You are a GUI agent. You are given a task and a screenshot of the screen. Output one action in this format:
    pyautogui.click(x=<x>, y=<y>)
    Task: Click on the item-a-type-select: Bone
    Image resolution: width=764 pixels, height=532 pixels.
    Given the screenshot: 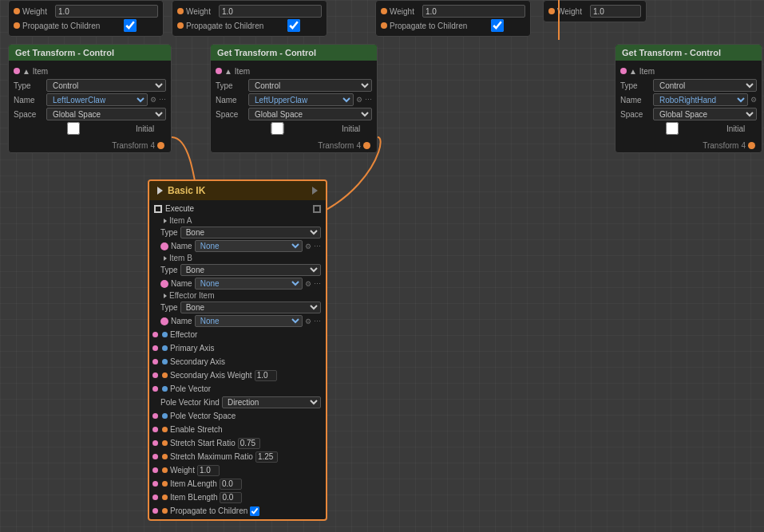 What is the action you would take?
    pyautogui.click(x=251, y=233)
    